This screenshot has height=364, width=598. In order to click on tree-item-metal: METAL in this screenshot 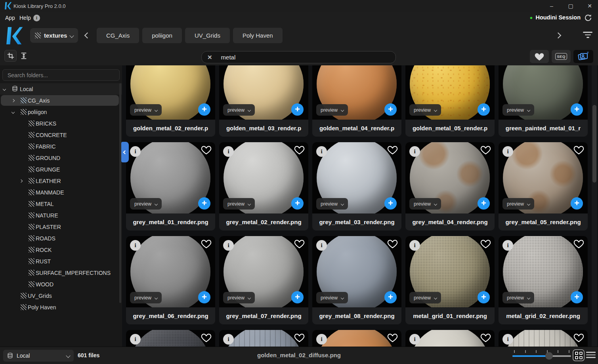, I will do `click(61, 204)`.